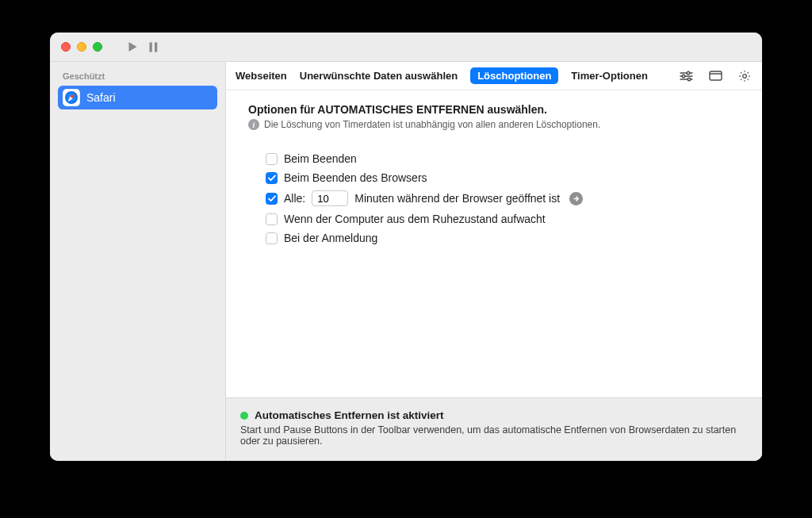  Describe the element at coordinates (82, 47) in the screenshot. I see `minimize-window-button` at that location.